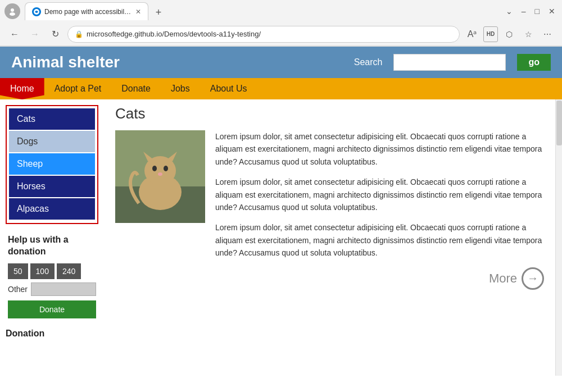  I want to click on cat-svg, so click(160, 176).